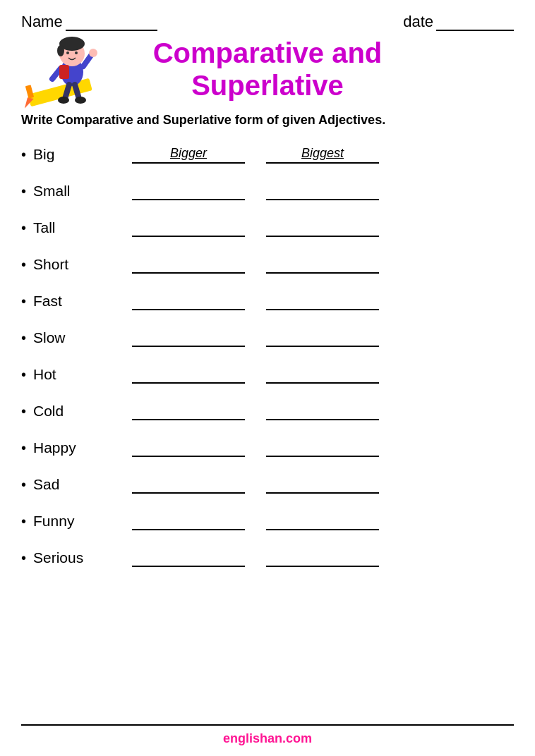 Image resolution: width=535 pixels, height=756 pixels. What do you see at coordinates (188, 154) in the screenshot?
I see `comparative-answer: Bigger` at bounding box center [188, 154].